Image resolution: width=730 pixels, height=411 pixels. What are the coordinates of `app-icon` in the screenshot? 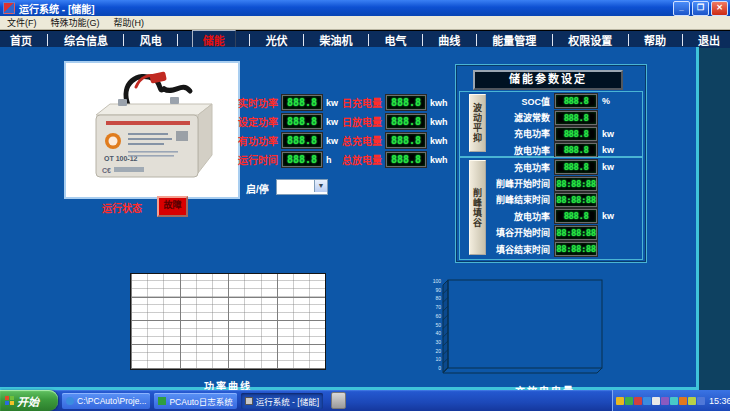 It's located at (9, 8).